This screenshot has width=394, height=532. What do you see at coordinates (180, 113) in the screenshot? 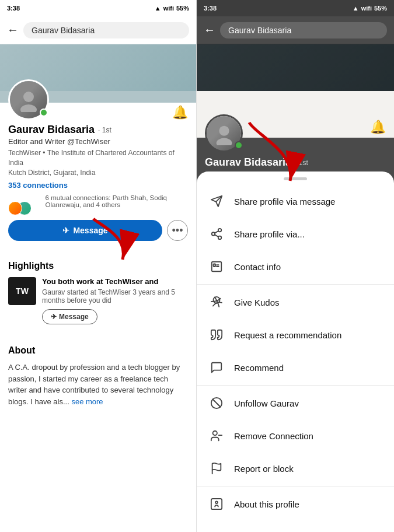
I see `bell-icon-left: 🔔` at bounding box center [180, 113].